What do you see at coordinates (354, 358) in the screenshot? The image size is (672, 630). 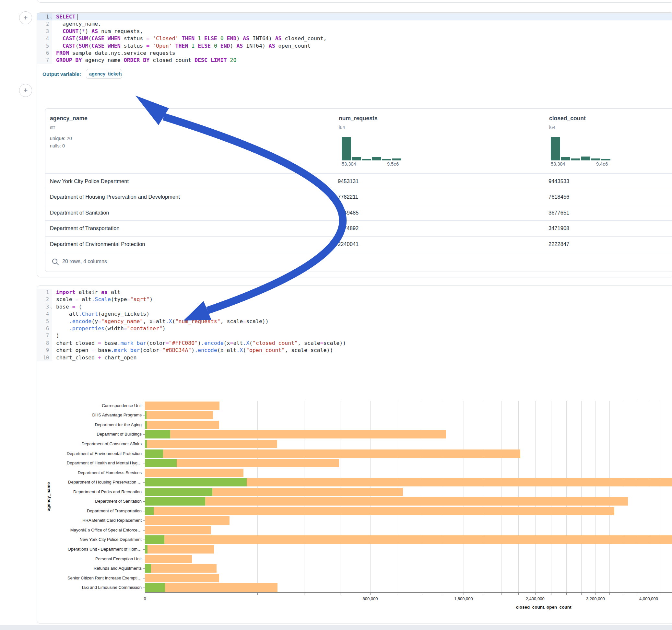 I see `code-line: 10chart_closed + chart_open` at bounding box center [354, 358].